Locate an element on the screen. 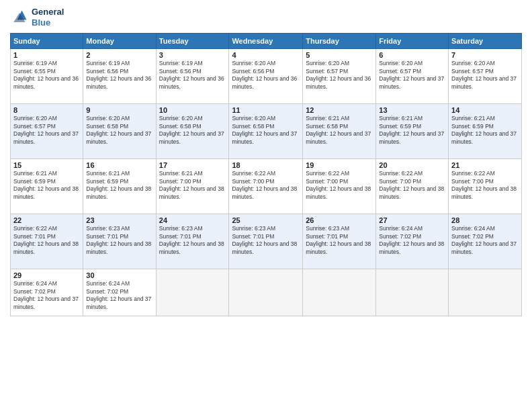  day-number: 28 is located at coordinates (485, 220).